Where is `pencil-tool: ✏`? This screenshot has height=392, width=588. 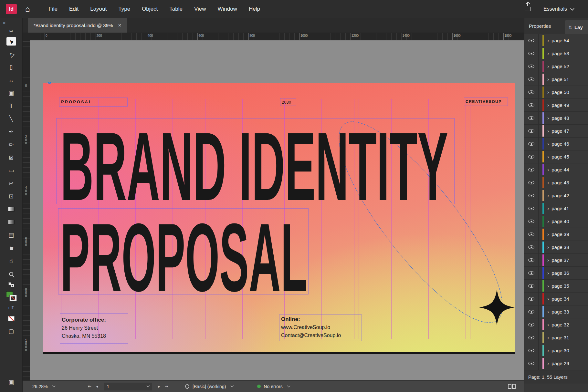
pencil-tool: ✏ is located at coordinates (11, 145).